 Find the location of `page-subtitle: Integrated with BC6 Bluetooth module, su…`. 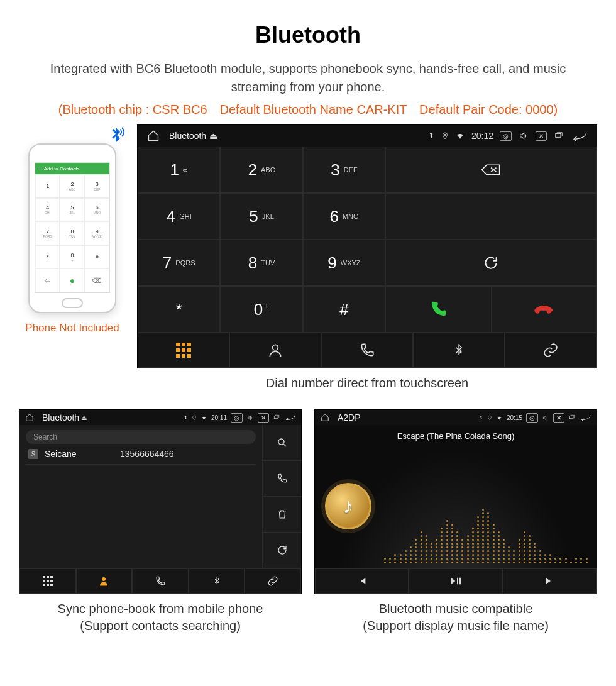

page-subtitle: Integrated with BC6 Bluetooth module, su… is located at coordinates (308, 78).